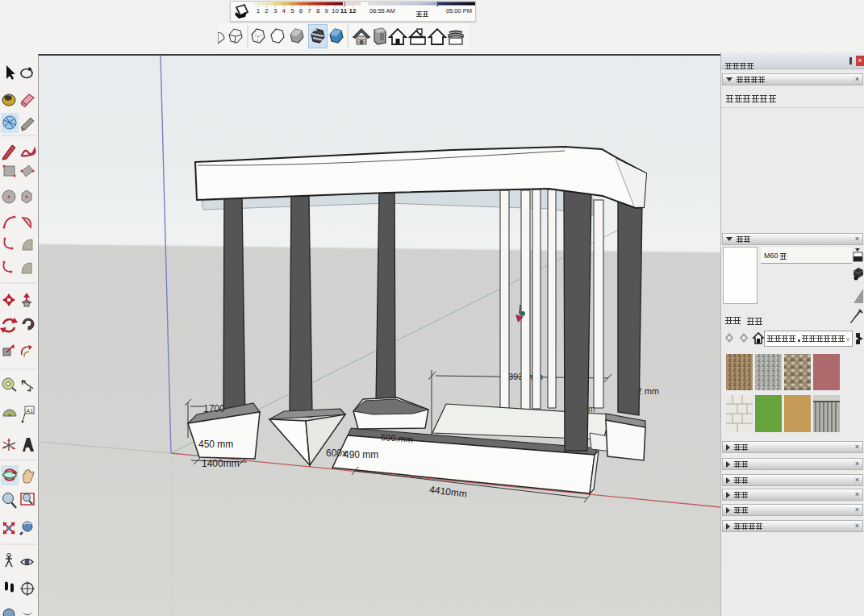  What do you see at coordinates (459, 11) in the screenshot?
I see `svg-text: 05:00 PM` at bounding box center [459, 11].